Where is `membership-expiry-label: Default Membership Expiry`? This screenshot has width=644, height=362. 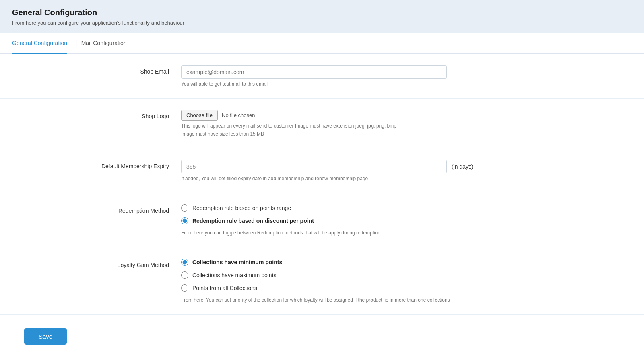 membership-expiry-label: Default Membership Expiry is located at coordinates (97, 165).